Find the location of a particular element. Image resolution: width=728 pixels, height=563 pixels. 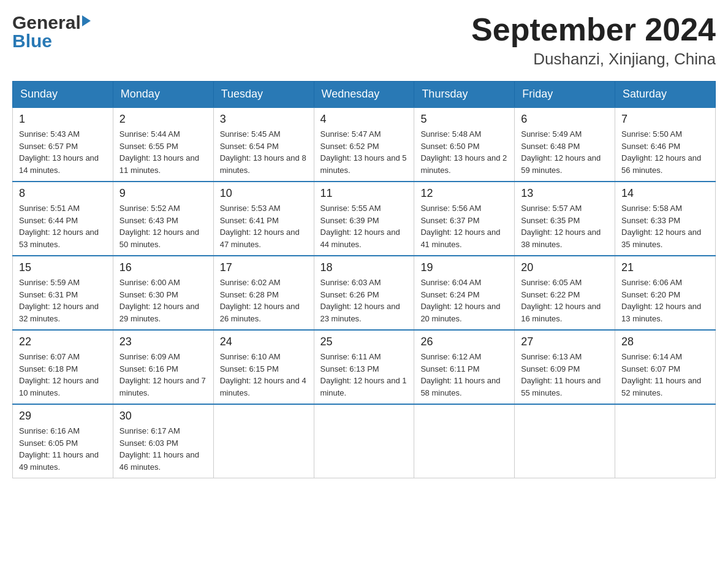

day-info: Sunrise: 6:17 AMSunset: 6:03 PMDaylight:… is located at coordinates (163, 449).